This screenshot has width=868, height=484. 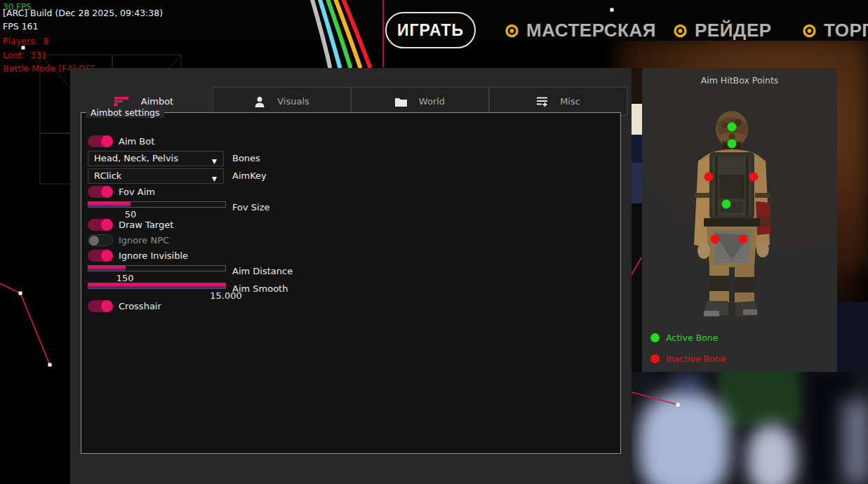 What do you see at coordinates (250, 175) in the screenshot?
I see `aimkey-label: AimKey` at bounding box center [250, 175].